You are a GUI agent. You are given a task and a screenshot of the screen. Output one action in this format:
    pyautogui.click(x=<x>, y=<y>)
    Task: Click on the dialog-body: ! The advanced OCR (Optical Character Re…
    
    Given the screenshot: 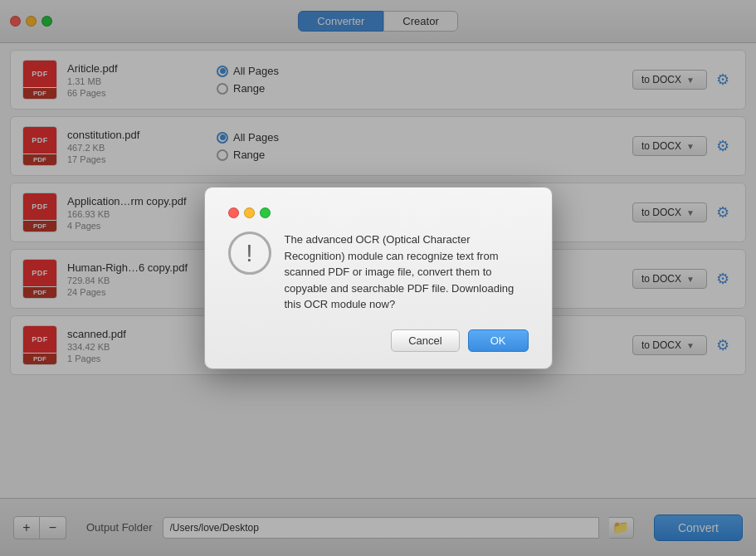 What is the action you would take?
    pyautogui.click(x=378, y=272)
    